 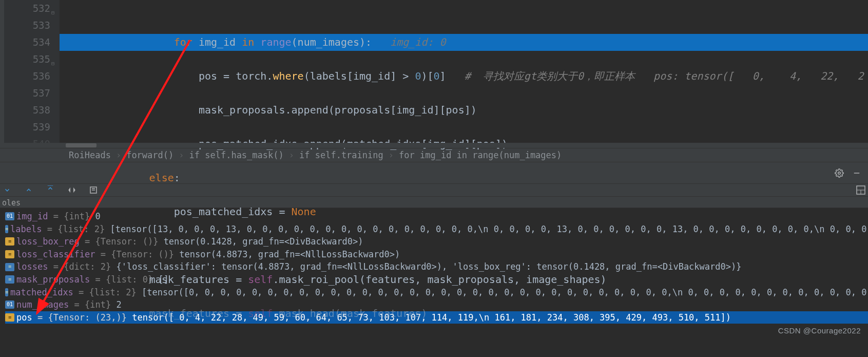 I want to click on code-text: )[, so click(x=427, y=76).